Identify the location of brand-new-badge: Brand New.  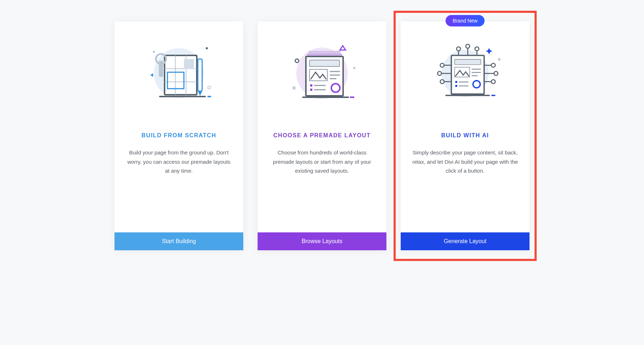
(465, 21).